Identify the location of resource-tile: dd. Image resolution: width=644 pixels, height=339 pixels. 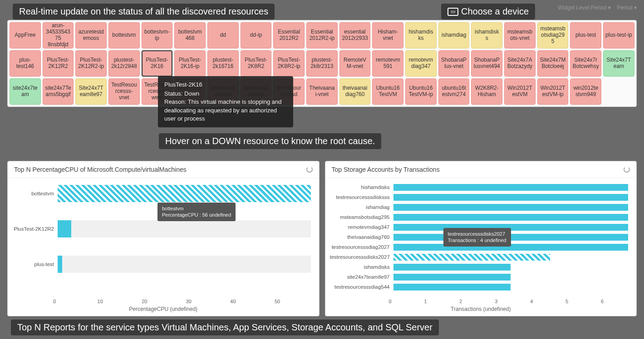
(223, 35).